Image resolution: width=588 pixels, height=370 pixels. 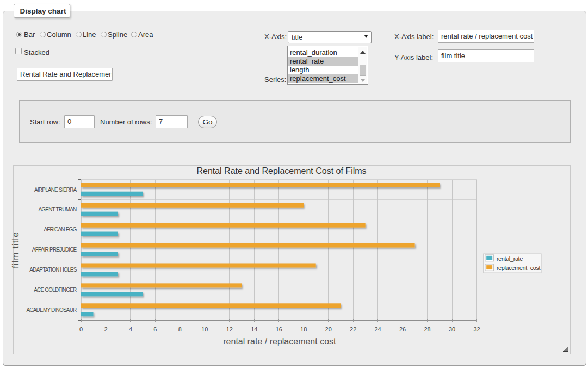 What do you see at coordinates (53, 269) in the screenshot?
I see `svg-text: ADAPTATION HOLES` at bounding box center [53, 269].